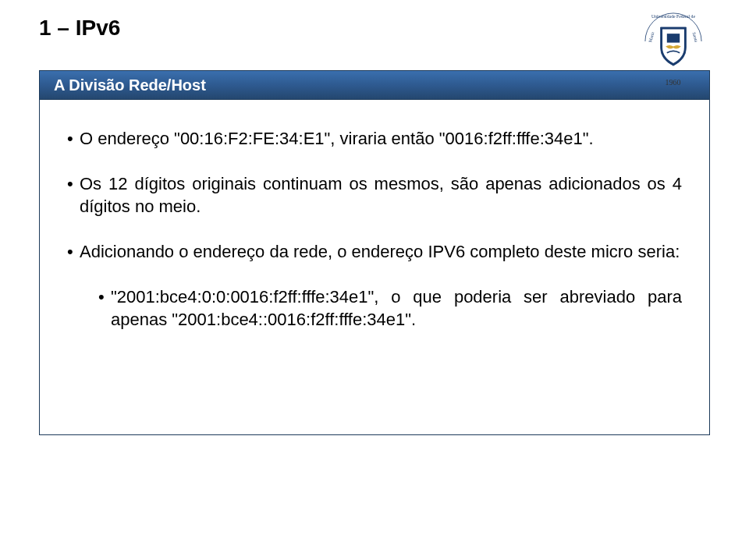 The width and height of the screenshot is (749, 560). What do you see at coordinates (673, 83) in the screenshot?
I see `logo-year: 1960` at bounding box center [673, 83].